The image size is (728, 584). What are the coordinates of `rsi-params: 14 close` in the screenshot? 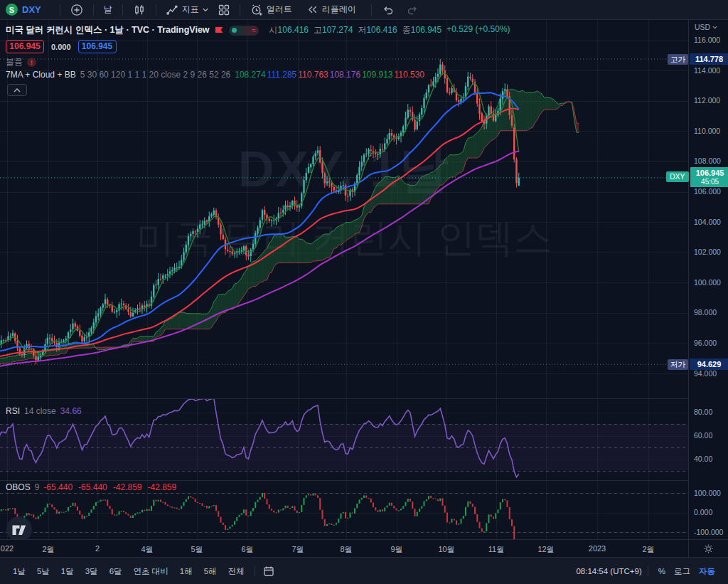 It's located at (40, 411).